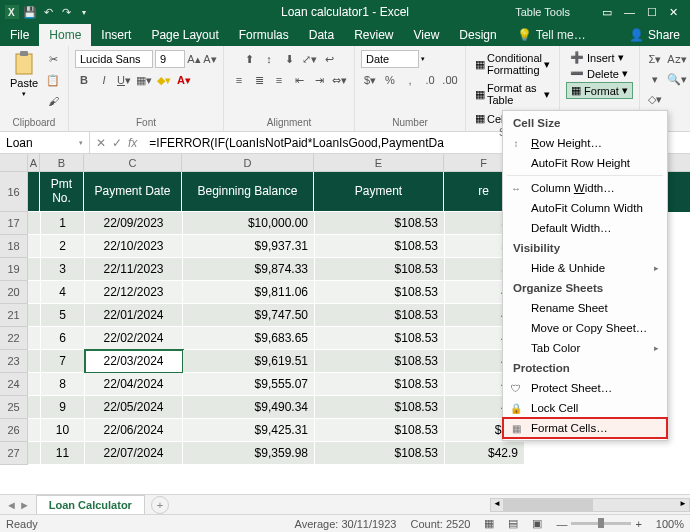 The height and width of the screenshot is (532, 690). Describe the element at coordinates (512, 94) in the screenshot. I see `format-as-table-button: ▦ Format as Table ▾` at that location.